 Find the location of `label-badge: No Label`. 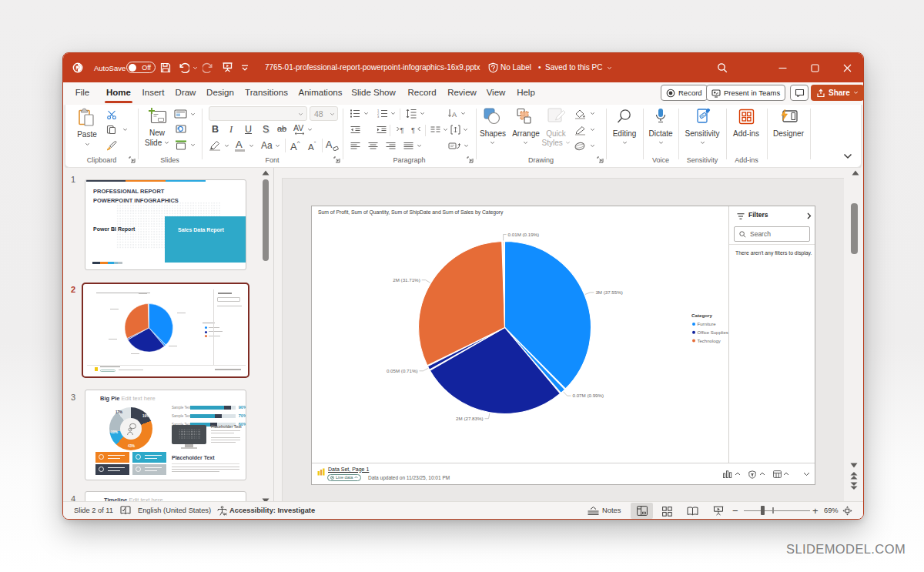

label-badge: No Label is located at coordinates (516, 68).